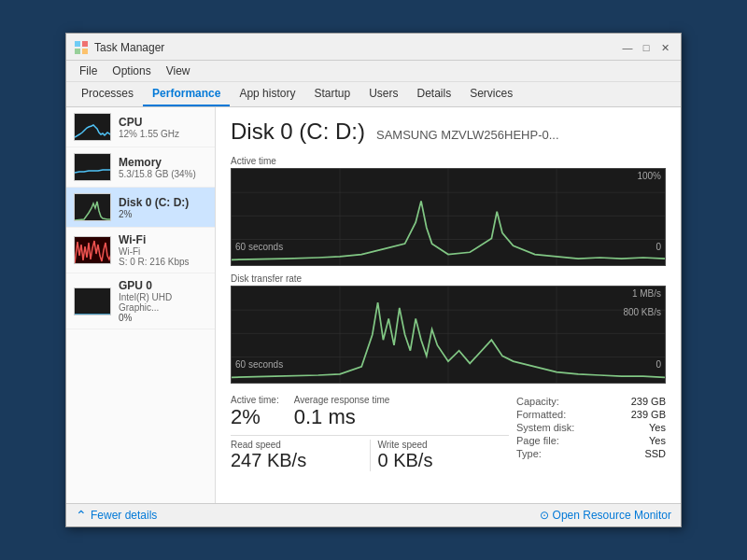 The height and width of the screenshot is (560, 747). I want to click on app-icon, so click(81, 48).